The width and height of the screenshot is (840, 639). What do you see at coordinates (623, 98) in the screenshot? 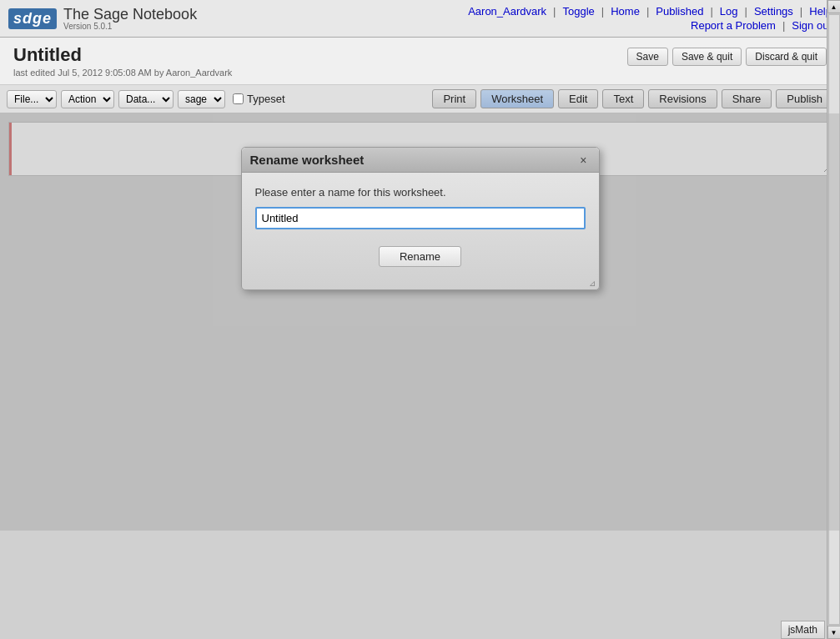
I see `tab-text: Text` at bounding box center [623, 98].